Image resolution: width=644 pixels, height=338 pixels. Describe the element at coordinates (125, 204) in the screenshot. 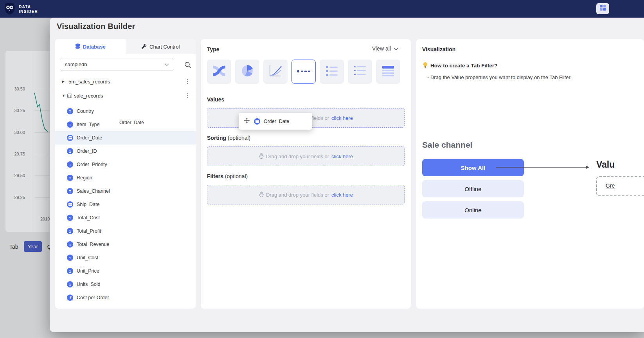

I see `field-list: T Country T Item_Type Order_Date 1 Order…` at that location.